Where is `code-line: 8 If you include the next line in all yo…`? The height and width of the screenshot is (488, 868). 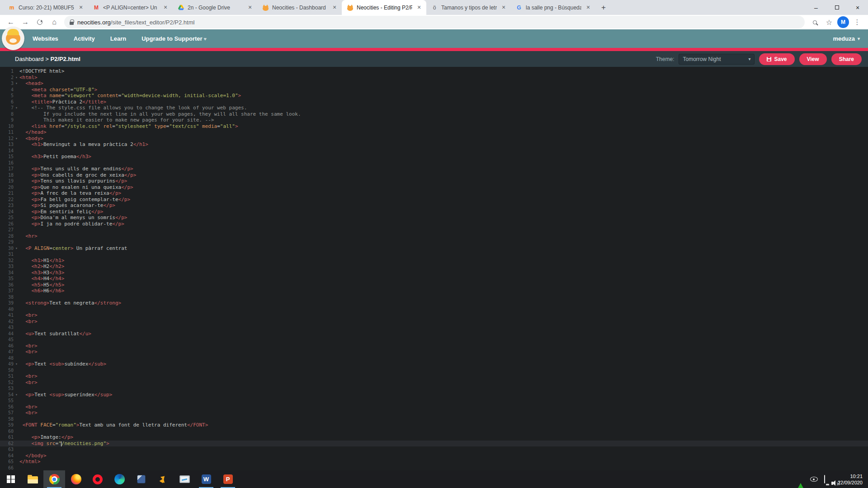 code-line: 8 If you include the next line in all yo… is located at coordinates (434, 114).